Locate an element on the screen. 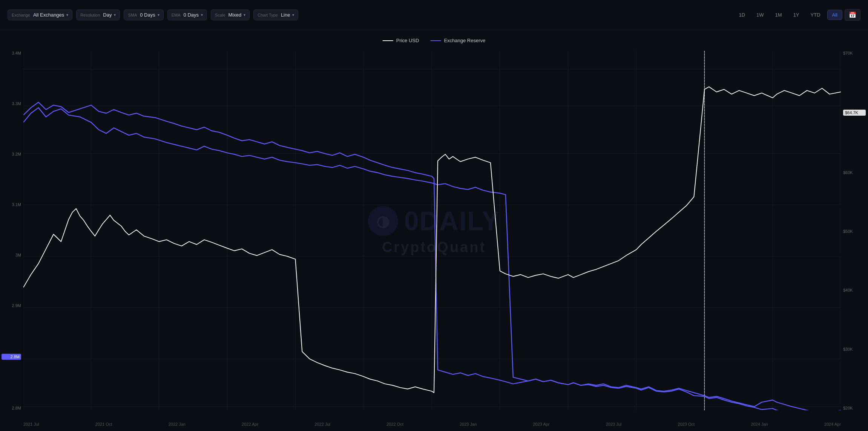 Image resolution: width=868 pixels, height=431 pixels. legend-price-label: Price USD is located at coordinates (408, 41).